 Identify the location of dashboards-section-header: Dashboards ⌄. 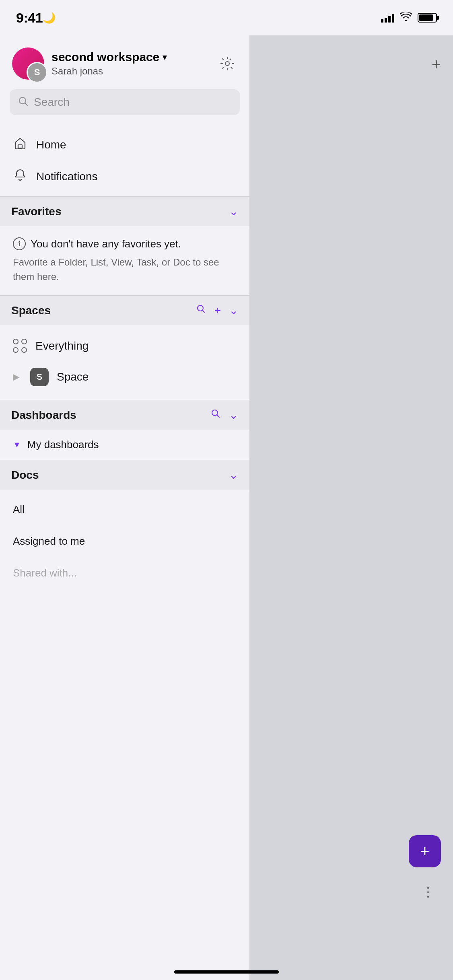
(125, 415).